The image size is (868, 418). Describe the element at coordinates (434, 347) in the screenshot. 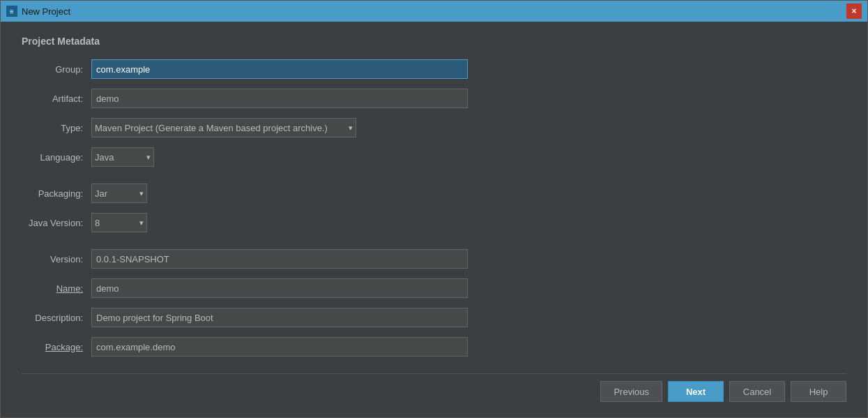

I see `package-row: Package:` at that location.